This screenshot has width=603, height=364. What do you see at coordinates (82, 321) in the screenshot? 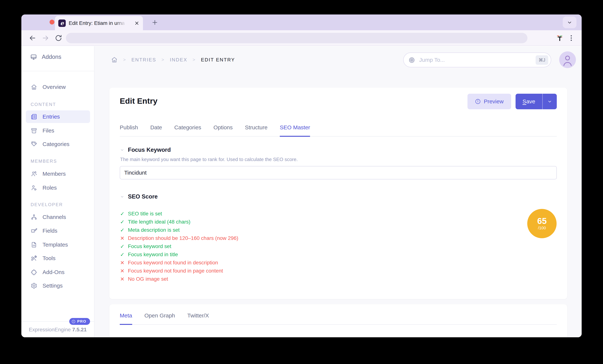
I see `pro-badge-label: PRO` at bounding box center [82, 321].